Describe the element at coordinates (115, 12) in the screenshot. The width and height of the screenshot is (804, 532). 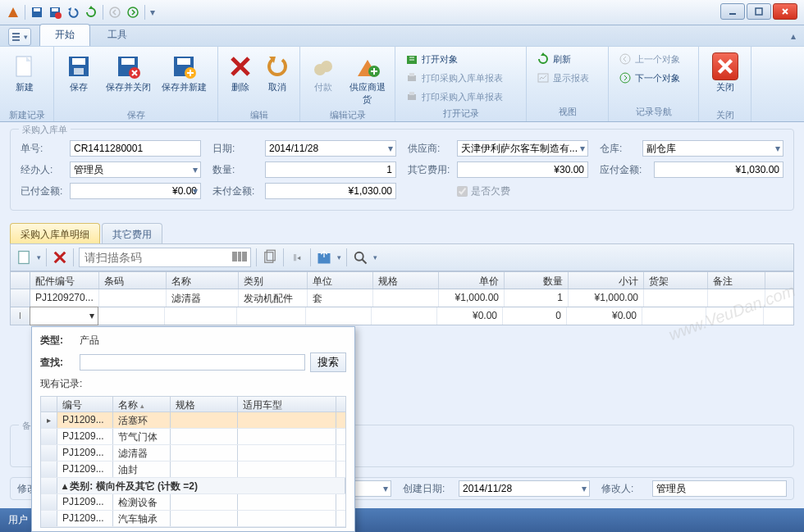
I see `prev-icon` at that location.